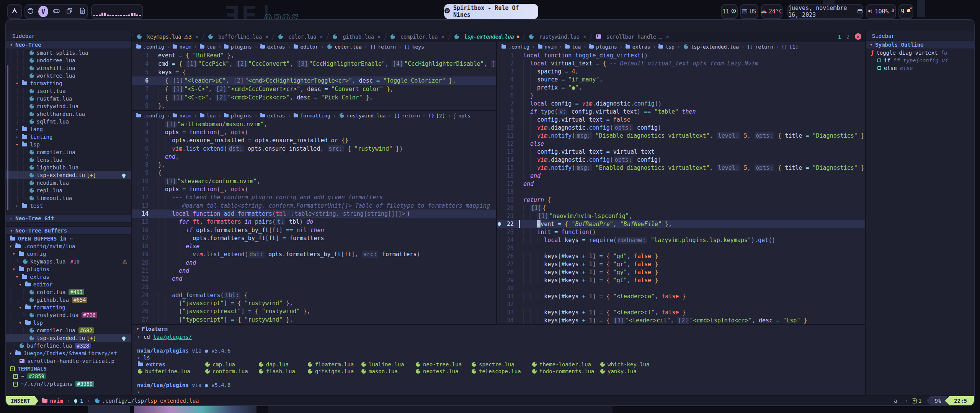 Image resolution: width=980 pixels, height=413 pixels. I want to click on editor-color-lua: .config›nvim›lua›plugins›extras›editor›c…, so click(314, 76).